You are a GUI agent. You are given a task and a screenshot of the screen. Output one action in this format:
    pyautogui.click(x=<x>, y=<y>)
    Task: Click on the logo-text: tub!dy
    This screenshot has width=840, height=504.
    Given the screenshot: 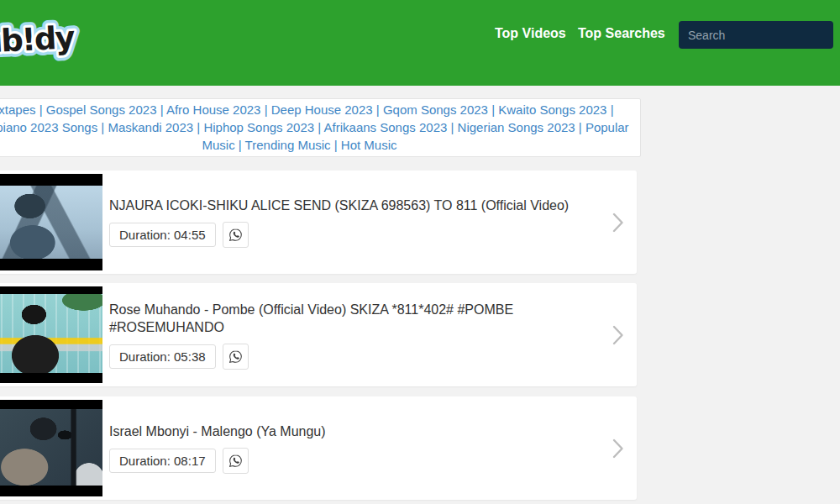 What is the action you would take?
    pyautogui.click(x=38, y=40)
    